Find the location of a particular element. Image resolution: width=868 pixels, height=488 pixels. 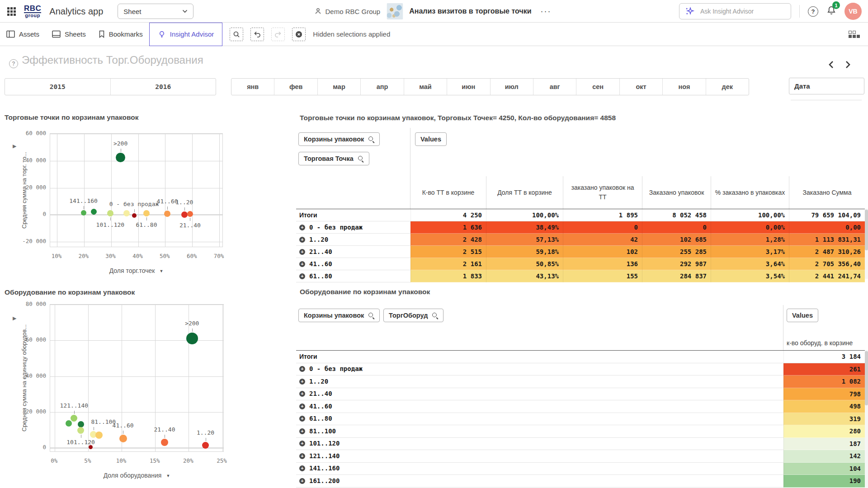

value-cell: 498 is located at coordinates (824, 407).